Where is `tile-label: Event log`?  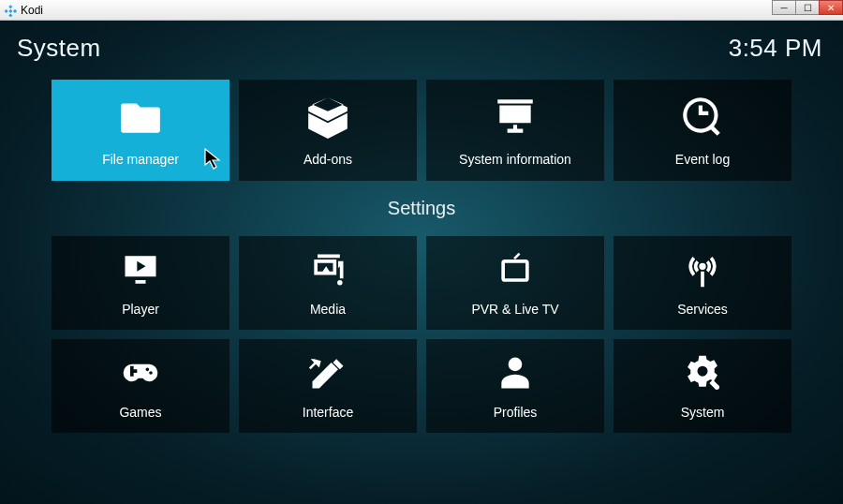
tile-label: Event log is located at coordinates (702, 159).